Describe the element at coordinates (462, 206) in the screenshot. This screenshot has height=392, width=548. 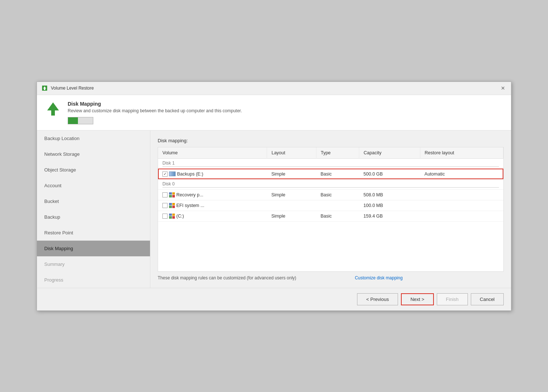
I see `efi-restore-layout` at that location.